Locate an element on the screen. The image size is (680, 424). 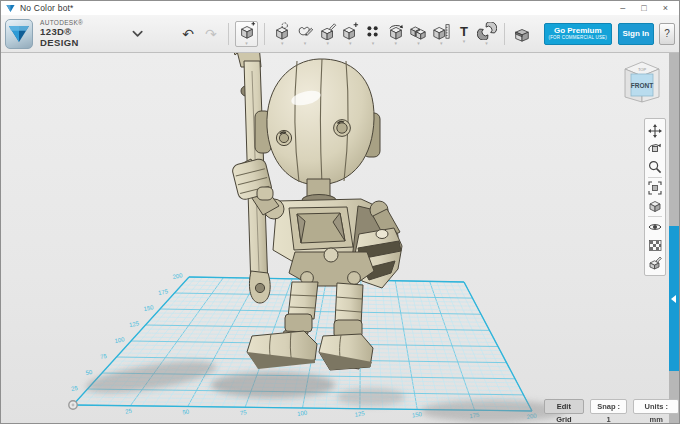
measure-button: ▾ is located at coordinates (442, 34).